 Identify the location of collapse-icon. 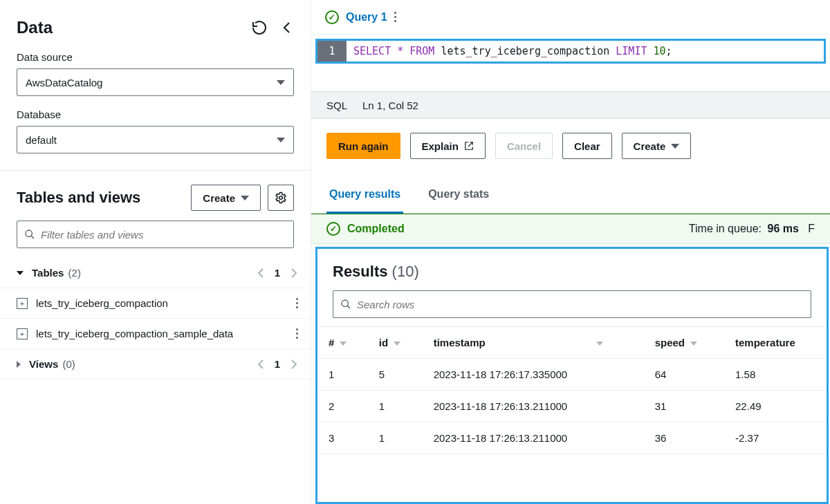
(287, 28).